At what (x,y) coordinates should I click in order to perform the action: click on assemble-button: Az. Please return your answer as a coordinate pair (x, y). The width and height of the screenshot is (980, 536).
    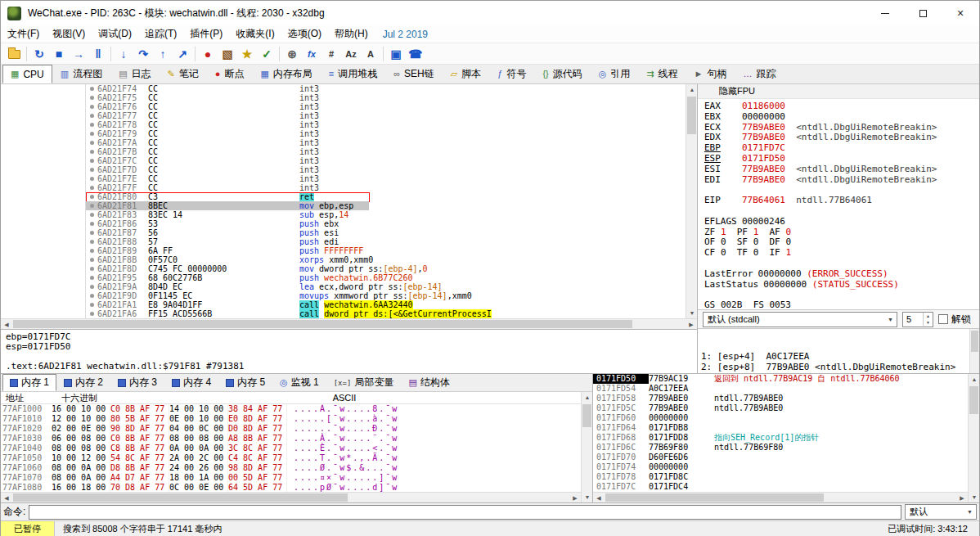
    Looking at the image, I should click on (351, 54).